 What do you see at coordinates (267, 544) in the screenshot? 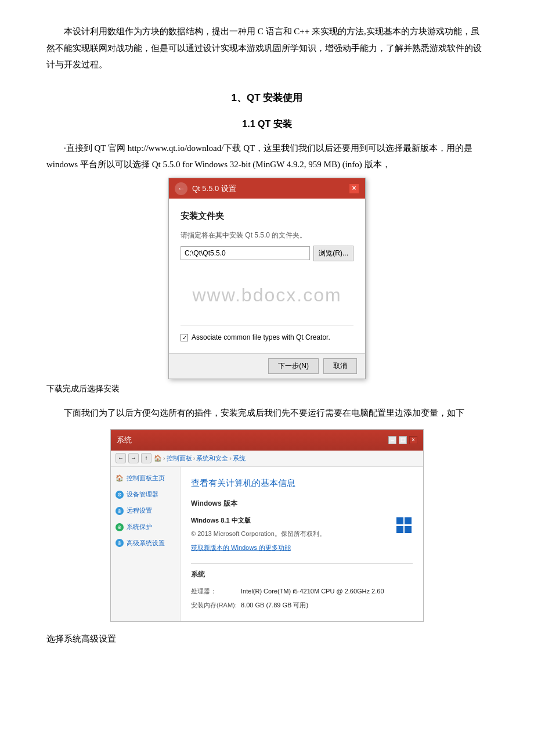
I see `syswin-body: 🏠 控制面板主页 ⚙ 设备管理器 ⊕ 远程设置 ⊕ 系统保护 ⊕ 高级系统` at bounding box center [267, 544].